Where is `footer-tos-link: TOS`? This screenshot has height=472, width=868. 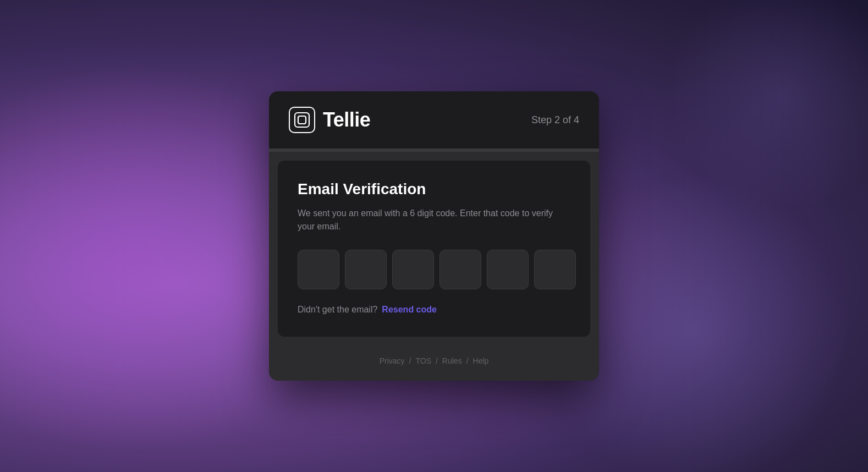 footer-tos-link: TOS is located at coordinates (424, 361).